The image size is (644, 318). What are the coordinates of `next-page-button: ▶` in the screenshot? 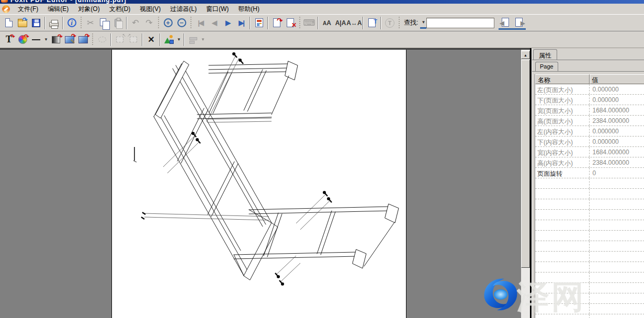 It's located at (228, 23).